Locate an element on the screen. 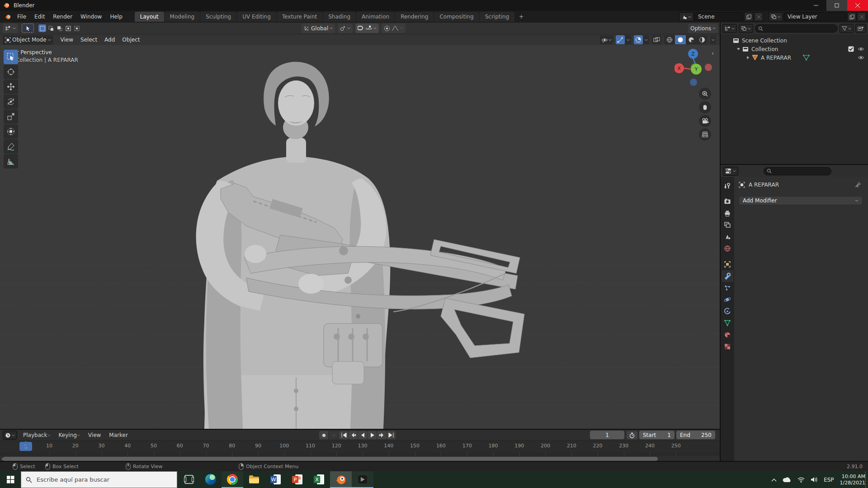  properties-tab-object-data is located at coordinates (727, 323).